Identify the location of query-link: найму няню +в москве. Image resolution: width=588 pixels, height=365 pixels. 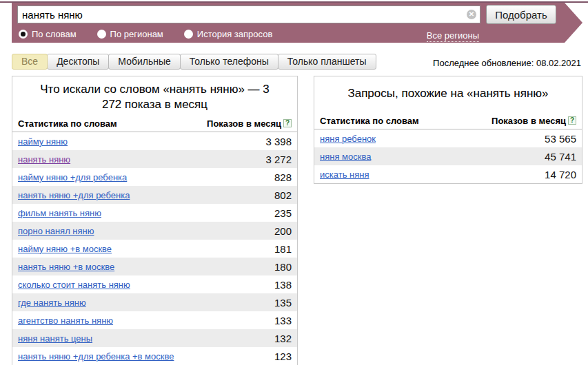
(65, 249).